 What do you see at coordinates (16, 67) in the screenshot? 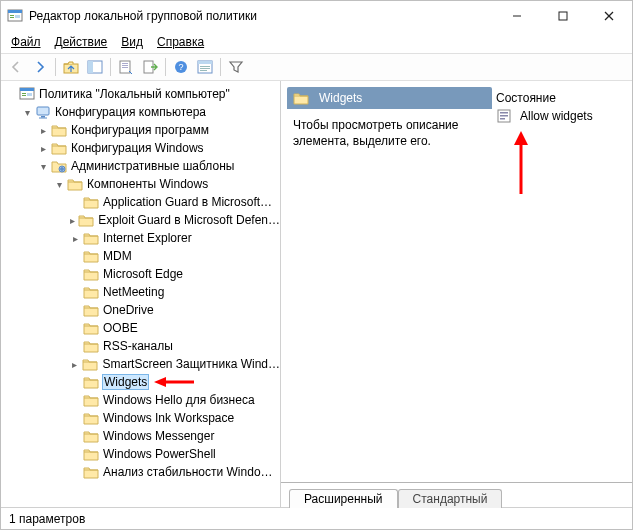
I see `back-button` at bounding box center [16, 67].